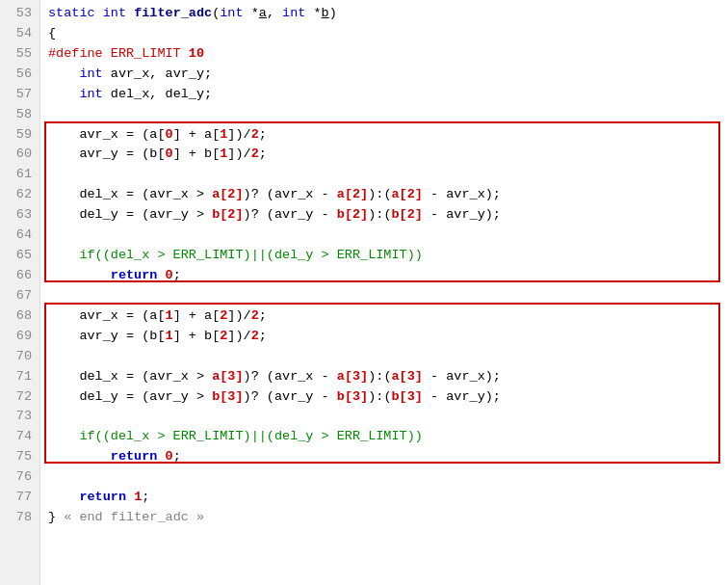 Image resolution: width=728 pixels, height=585 pixels. What do you see at coordinates (384, 497) in the screenshot?
I see `code-line-77: return 1;` at bounding box center [384, 497].